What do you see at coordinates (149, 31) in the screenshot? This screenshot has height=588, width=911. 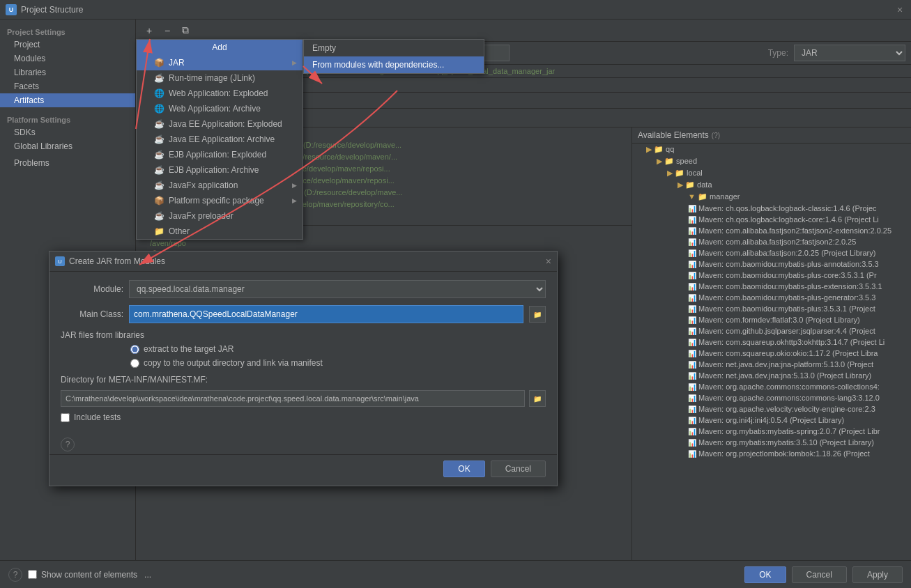 I see `add-button: +` at bounding box center [149, 31].